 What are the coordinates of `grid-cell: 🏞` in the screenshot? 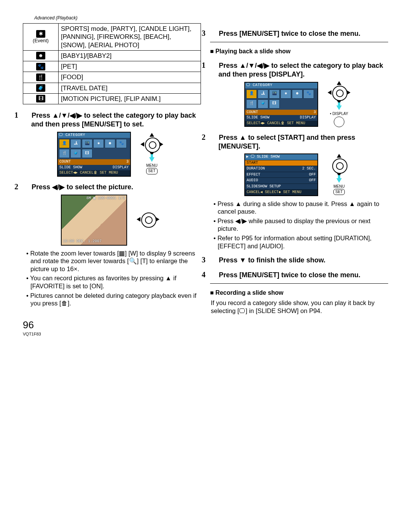 It's located at (76, 144).